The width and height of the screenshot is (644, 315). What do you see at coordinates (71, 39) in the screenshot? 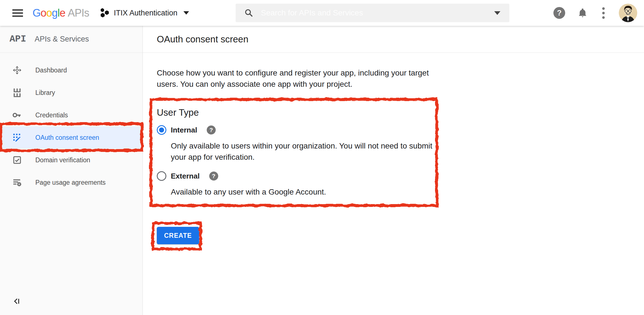
I see `sidebar-header: API APIs & Services` at bounding box center [71, 39].